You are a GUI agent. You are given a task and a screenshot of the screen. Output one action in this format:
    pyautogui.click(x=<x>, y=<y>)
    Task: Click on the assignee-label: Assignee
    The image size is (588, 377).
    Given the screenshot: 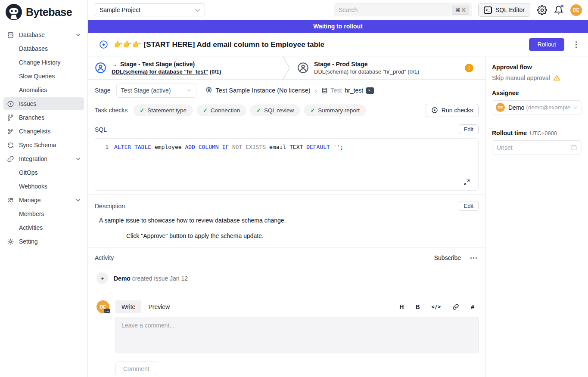 What is the action you would take?
    pyautogui.click(x=537, y=93)
    